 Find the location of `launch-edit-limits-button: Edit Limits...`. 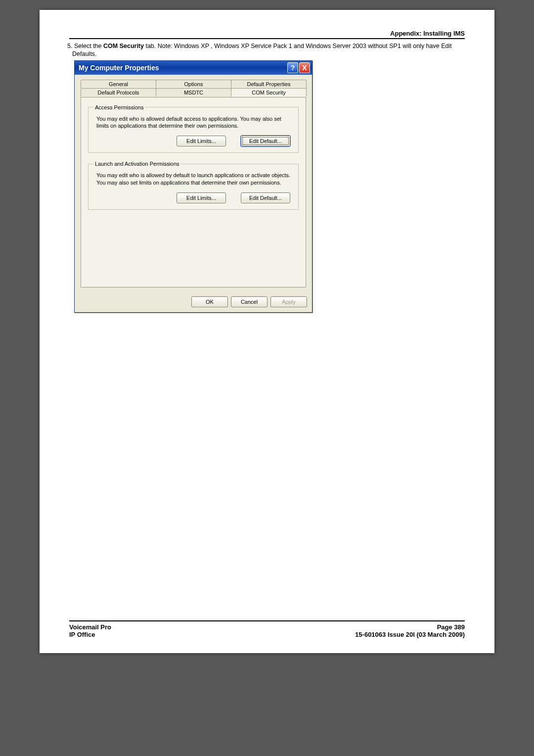

launch-edit-limits-button: Edit Limits... is located at coordinates (201, 198).